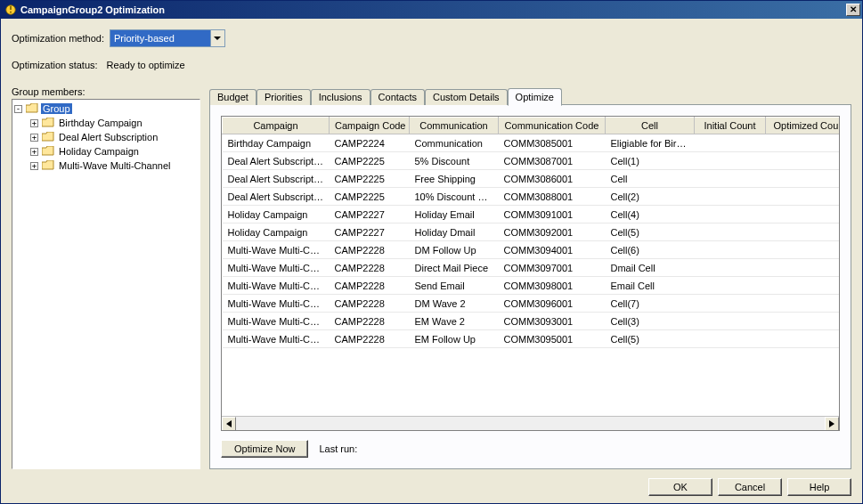 This screenshot has height=504, width=863. Describe the element at coordinates (167, 38) in the screenshot. I see `method-combo: Priority-based` at that location.